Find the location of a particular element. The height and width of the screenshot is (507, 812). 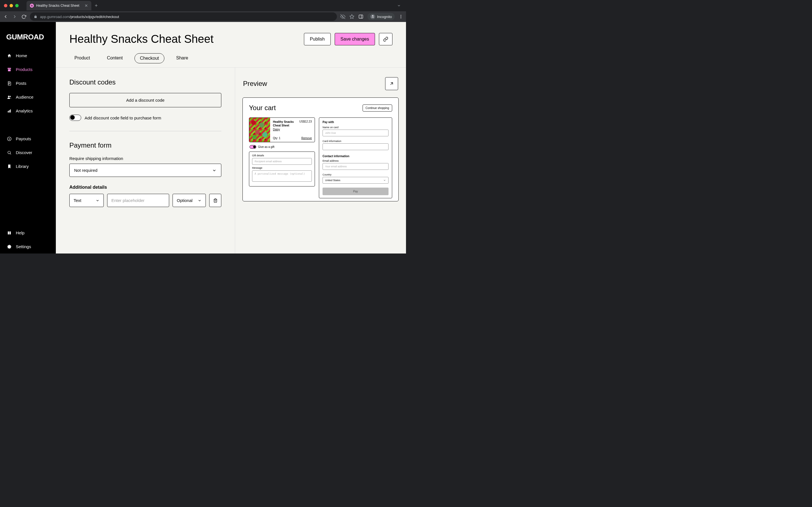

sidebar-item-audience: Audience is located at coordinates (28, 97).